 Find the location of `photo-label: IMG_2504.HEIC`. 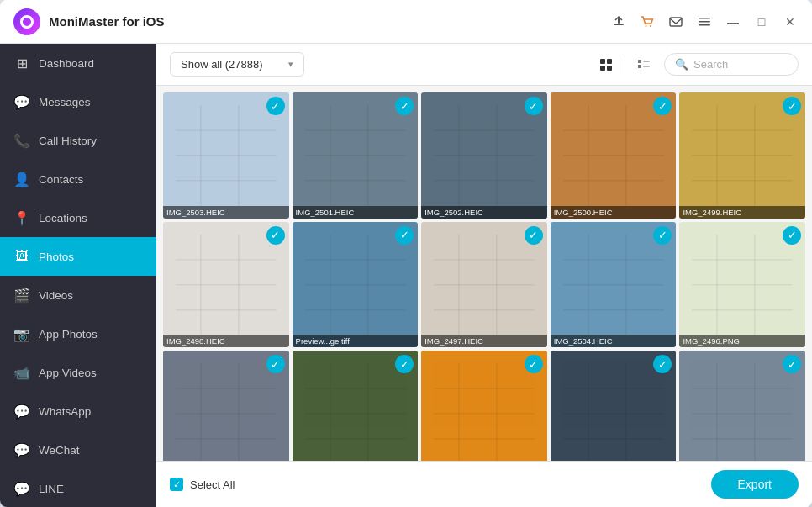

photo-label: IMG_2504.HEIC is located at coordinates (614, 341).